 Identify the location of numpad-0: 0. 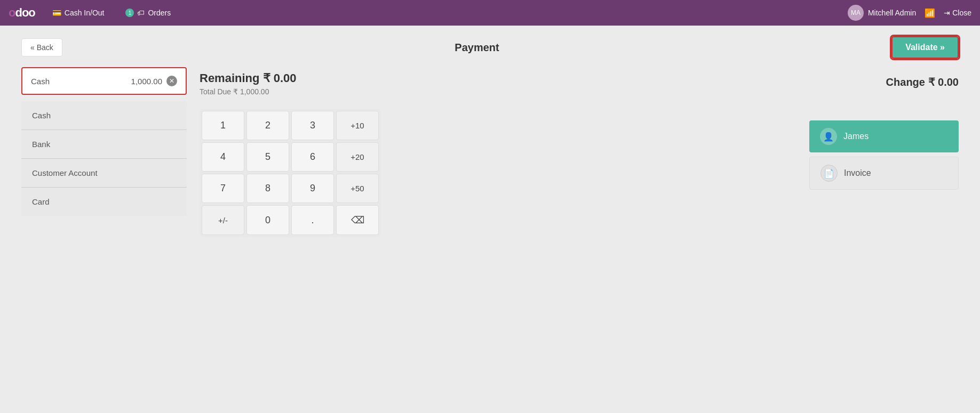
(268, 220).